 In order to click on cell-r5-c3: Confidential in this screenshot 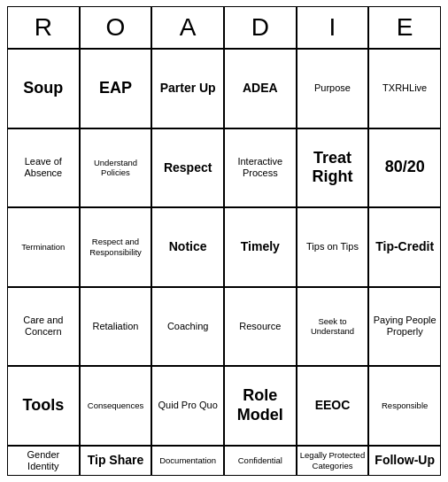, I will do `click(260, 461)`.